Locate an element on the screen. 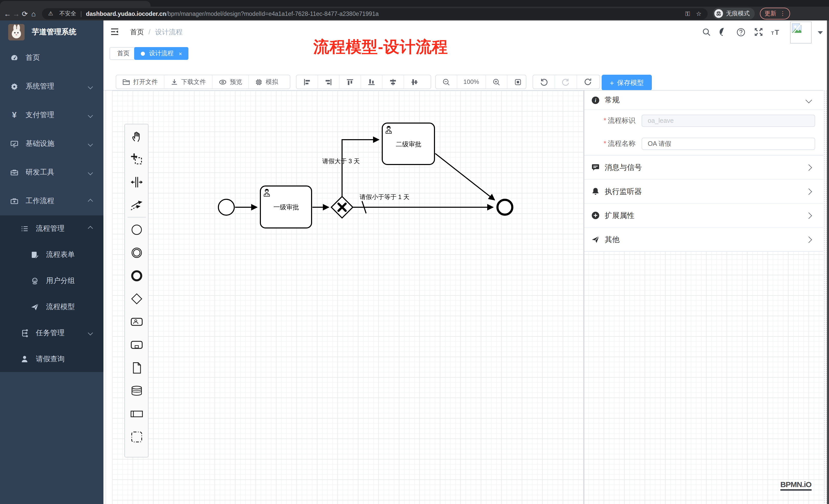  browser-tab is located at coordinates (75, 4).